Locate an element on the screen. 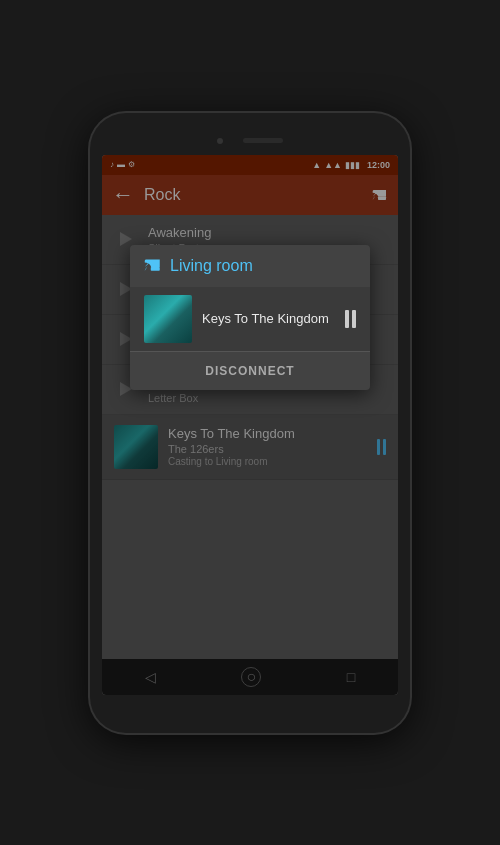  phone-top-bar is located at coordinates (250, 141).